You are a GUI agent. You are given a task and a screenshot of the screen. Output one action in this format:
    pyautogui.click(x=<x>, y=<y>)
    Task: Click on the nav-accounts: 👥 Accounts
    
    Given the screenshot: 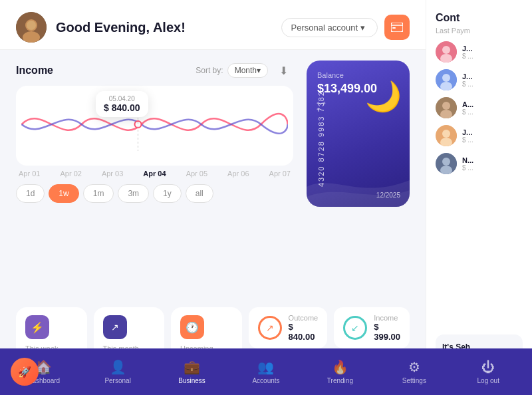 What is the action you would take?
    pyautogui.click(x=266, y=372)
    